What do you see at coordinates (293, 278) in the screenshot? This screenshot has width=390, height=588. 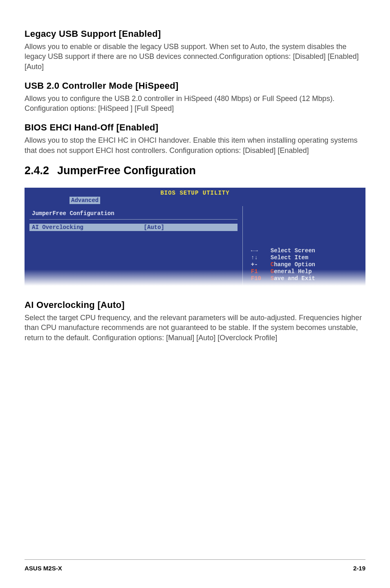 I see `help-desc: Save and Exit` at bounding box center [293, 278].